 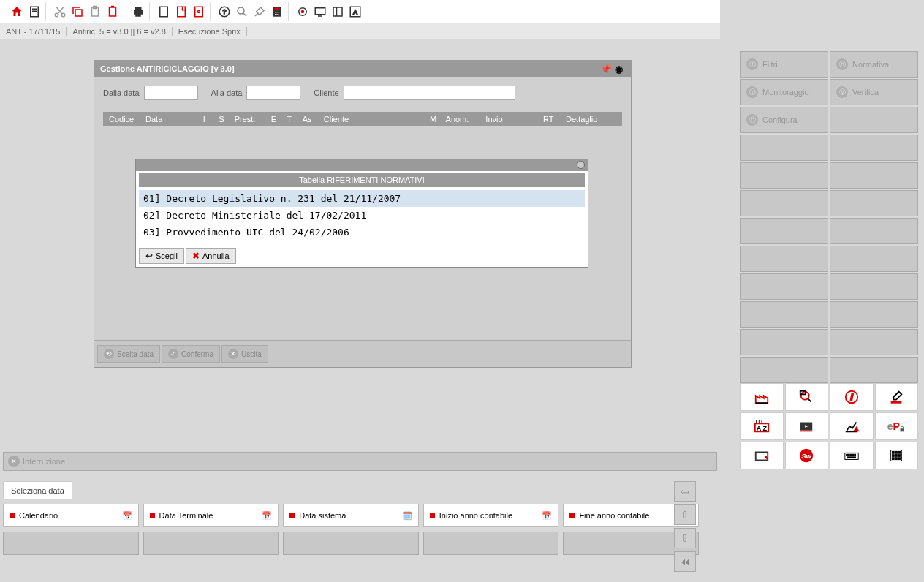 I want to click on copy-icon, so click(x=77, y=12).